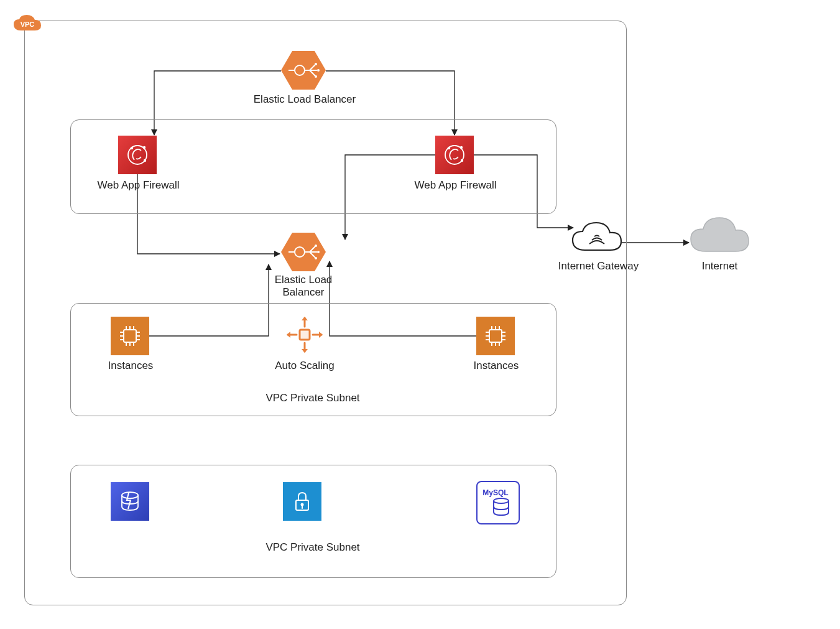  Describe the element at coordinates (131, 366) in the screenshot. I see `instances-left-label: Instances` at that location.